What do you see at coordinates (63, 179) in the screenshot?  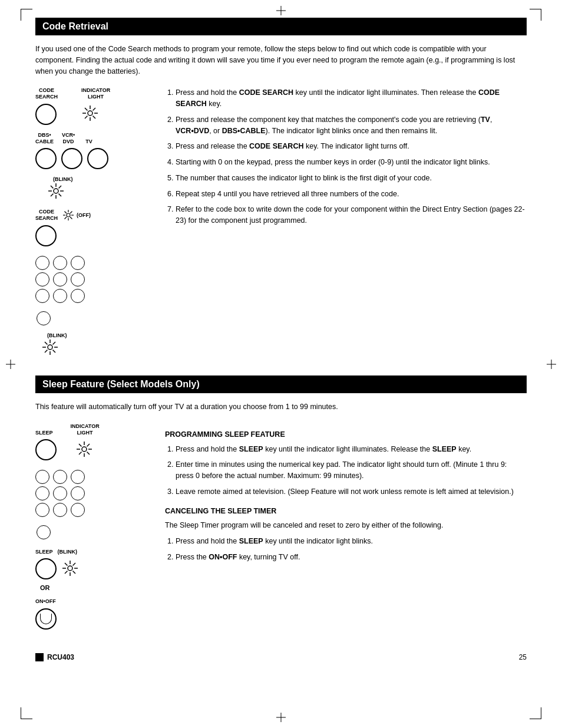 I see `blink-label1: (BLINK)` at bounding box center [63, 179].